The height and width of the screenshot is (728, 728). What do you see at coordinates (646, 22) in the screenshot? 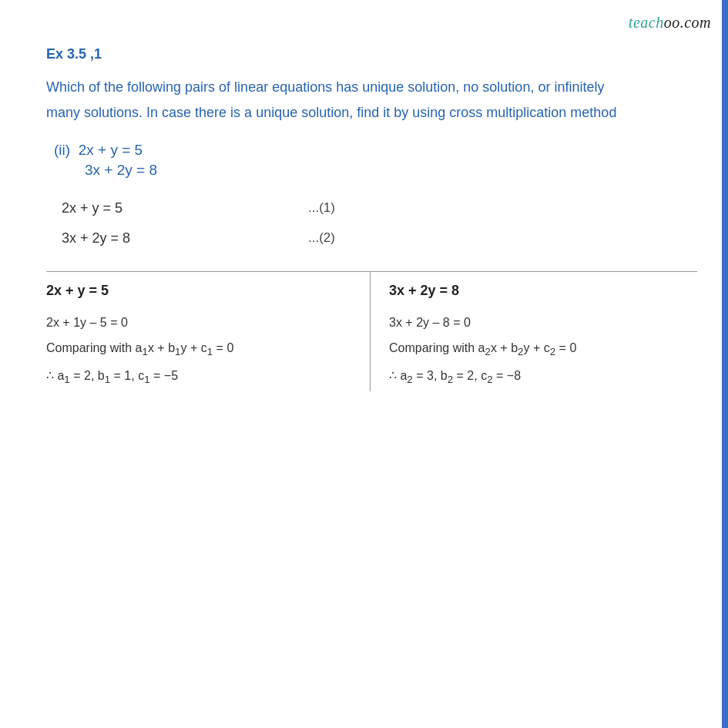
I see `brand-teal: teach` at bounding box center [646, 22].